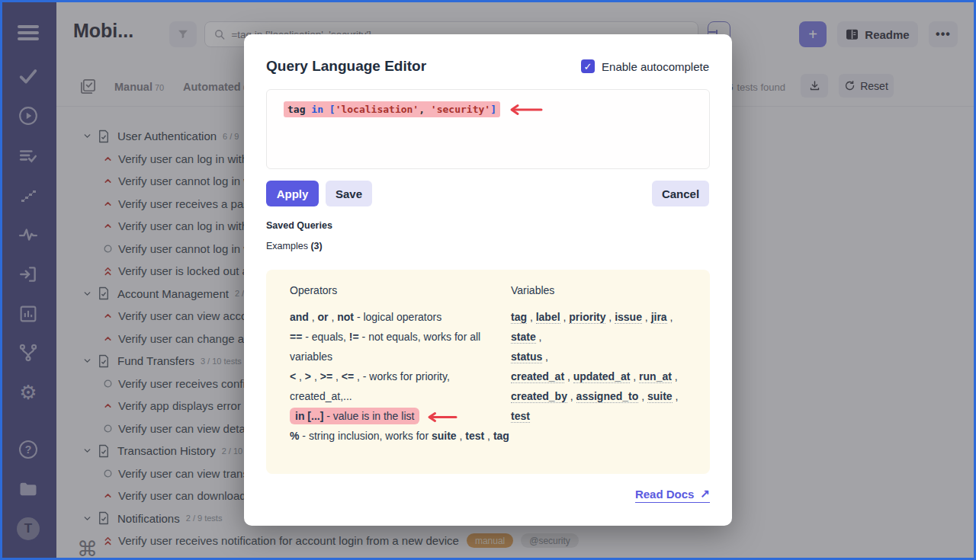 The height and width of the screenshot is (560, 976). What do you see at coordinates (502, 436) in the screenshot?
I see `operator-name: tag` at bounding box center [502, 436].